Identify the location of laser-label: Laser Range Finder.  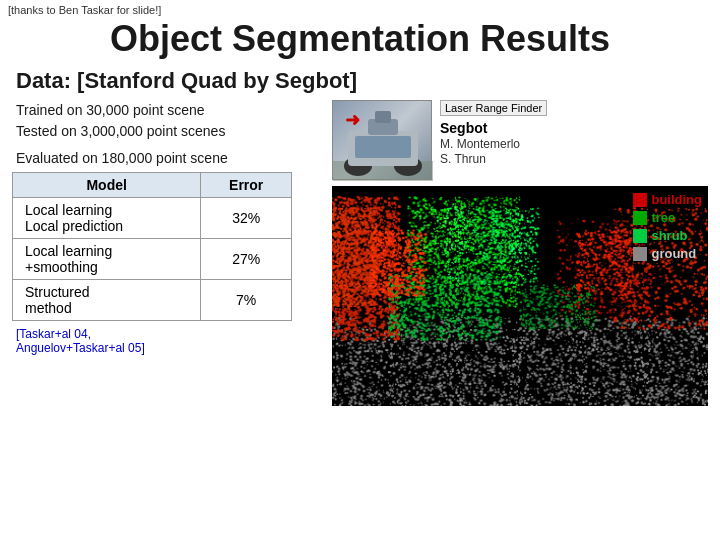
(494, 108).